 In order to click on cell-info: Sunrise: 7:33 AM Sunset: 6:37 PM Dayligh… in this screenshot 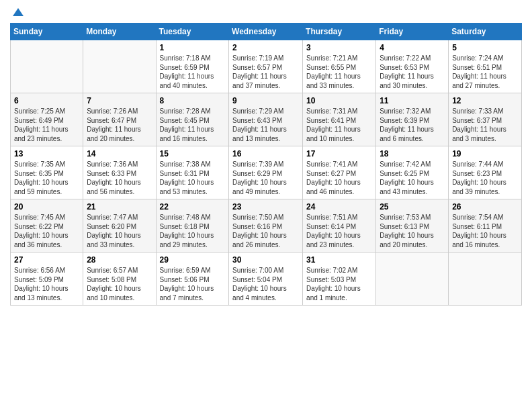, I will do `click(485, 125)`.